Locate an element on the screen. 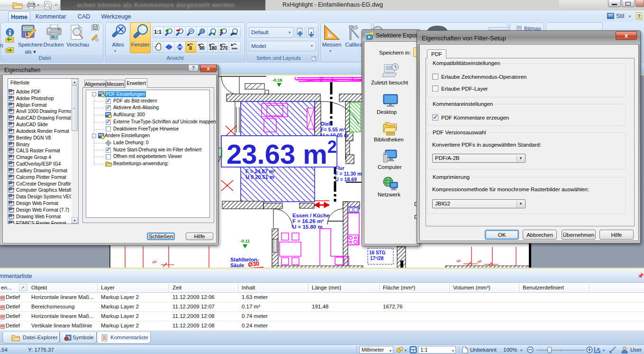  svg-text: Essen / Küche is located at coordinates (311, 215).